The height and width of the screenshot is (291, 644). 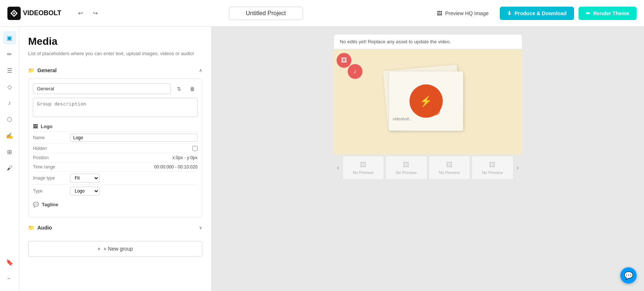 What do you see at coordinates (10, 103) in the screenshot?
I see `sidebar-music-button: ♪` at bounding box center [10, 103].